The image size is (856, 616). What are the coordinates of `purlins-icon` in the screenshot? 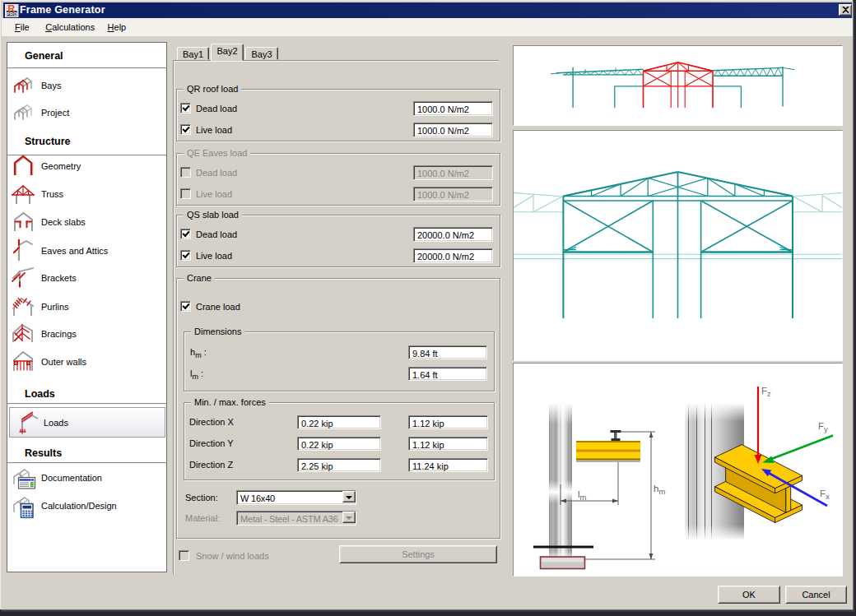 It's located at (24, 307).